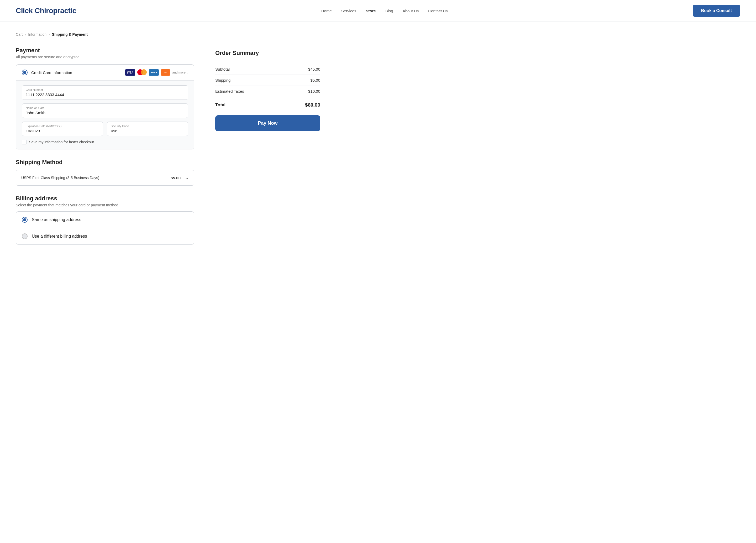  I want to click on header: Click Chiropractic Home Services Store B…, so click(378, 11).